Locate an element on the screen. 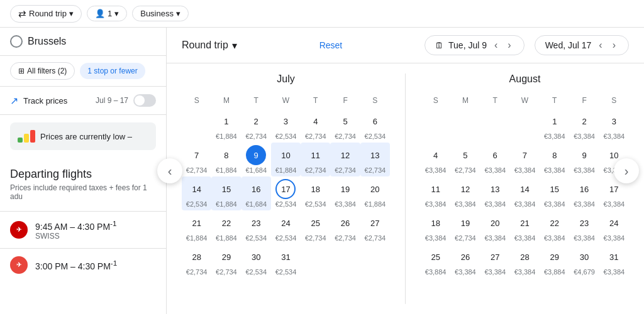 This screenshot has height=314, width=644. departing-section: Departing flights Prices include require… is located at coordinates (83, 185).